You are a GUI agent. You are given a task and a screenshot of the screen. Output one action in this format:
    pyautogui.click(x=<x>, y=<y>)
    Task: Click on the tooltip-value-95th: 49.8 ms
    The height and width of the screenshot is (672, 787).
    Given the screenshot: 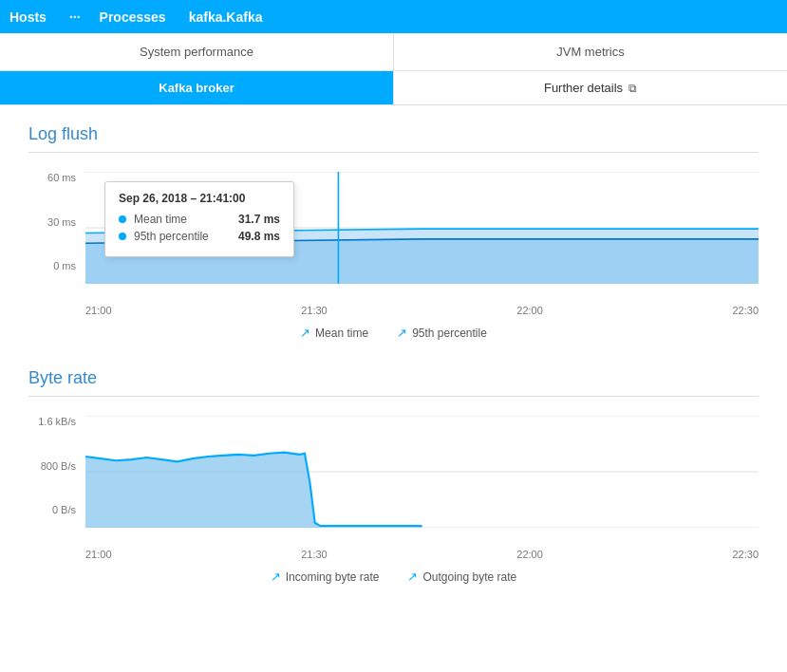 What is the action you would take?
    pyautogui.click(x=259, y=236)
    